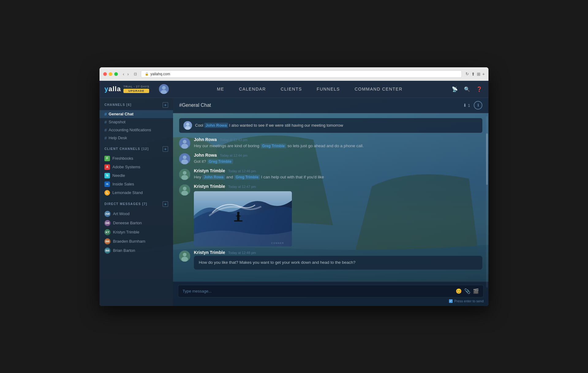 This screenshot has width=588, height=373. What do you see at coordinates (338, 159) in the screenshot?
I see `message-content: John Rowa Today at 12:44 pm Got it? Greg…` at bounding box center [338, 159].